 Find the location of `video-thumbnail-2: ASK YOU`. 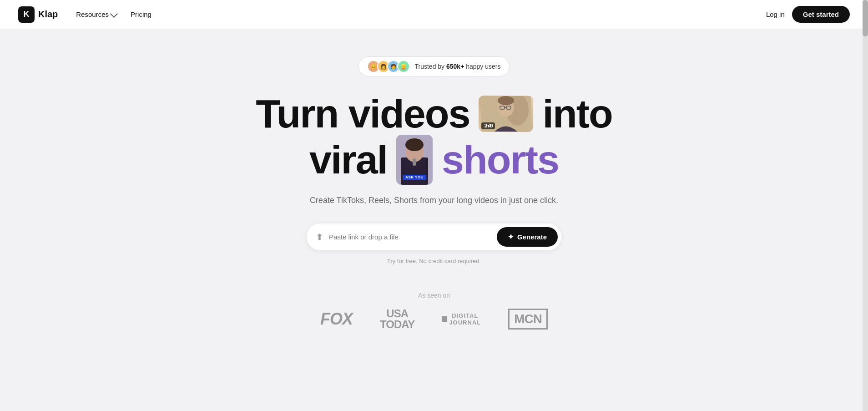

video-thumbnail-2: ASK YOU is located at coordinates (414, 160).